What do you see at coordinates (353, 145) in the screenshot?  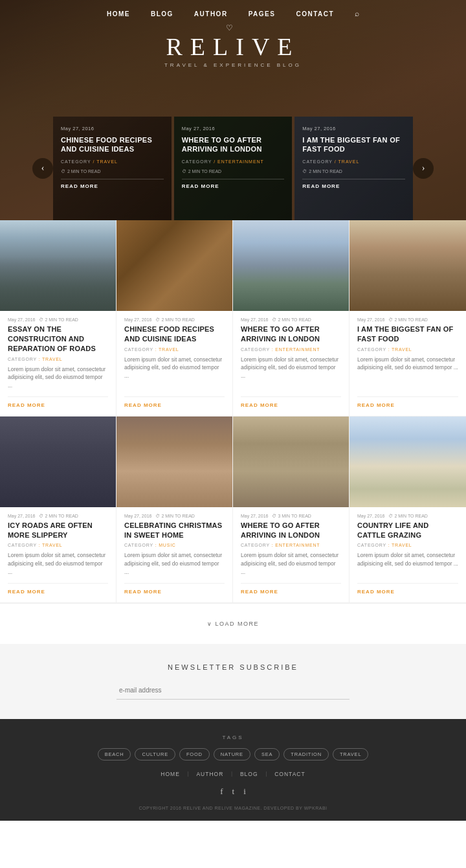 I see `card-title-3: I AM THE BIGGEST FAN OF FAST FOOD` at bounding box center [353, 145].